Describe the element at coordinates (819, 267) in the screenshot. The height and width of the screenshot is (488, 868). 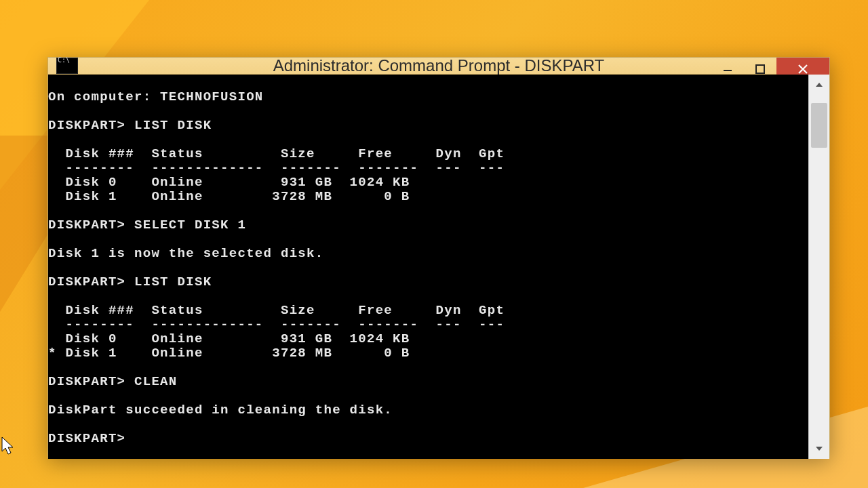
I see `scrollbar` at that location.